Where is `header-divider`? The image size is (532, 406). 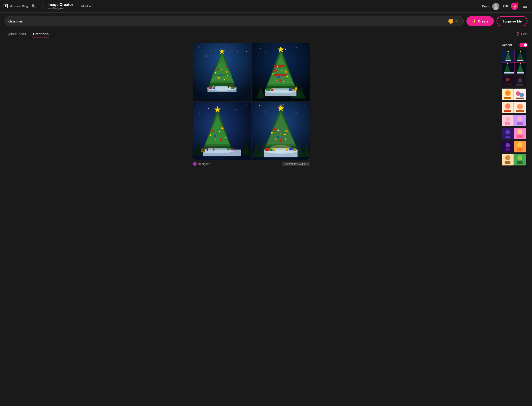
header-divider is located at coordinates (43, 6).